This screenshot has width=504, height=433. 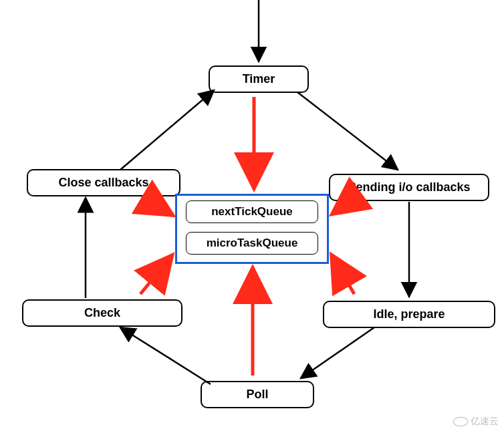 What do you see at coordinates (157, 206) in the screenshot?
I see `red-arrow-from-close` at bounding box center [157, 206].